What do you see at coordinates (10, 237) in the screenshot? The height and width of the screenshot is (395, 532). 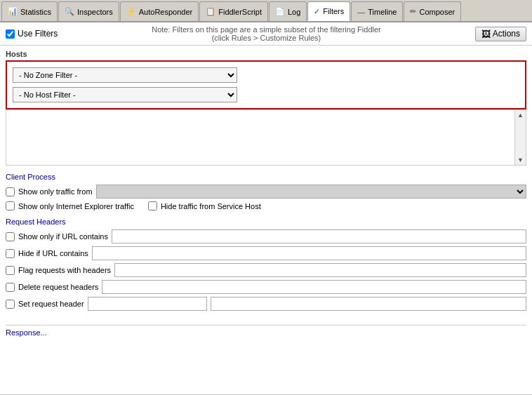 I see `url-contains-checkbox` at bounding box center [10, 237].